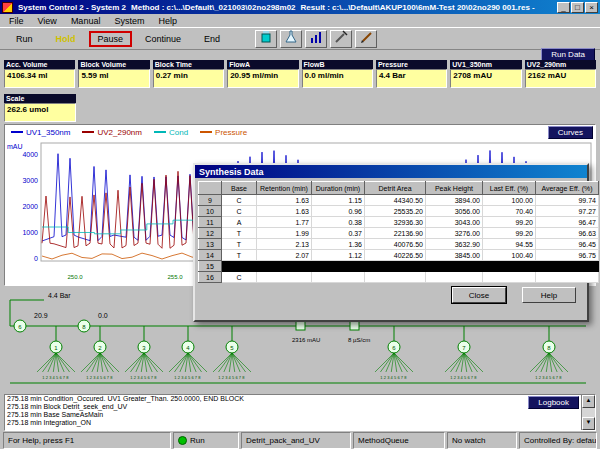  What do you see at coordinates (399, 222) in the screenshot?
I see `table-row: 11A1.770.3832936.303043.0099.2096.47` at bounding box center [399, 222].